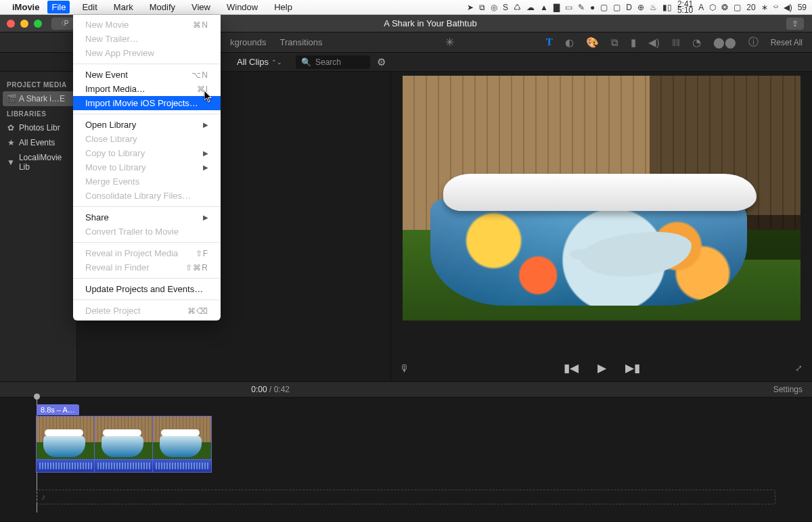 The image size is (812, 522). What do you see at coordinates (147, 289) in the screenshot?
I see `menu-update-projects: Update Projects and Events…` at bounding box center [147, 289].